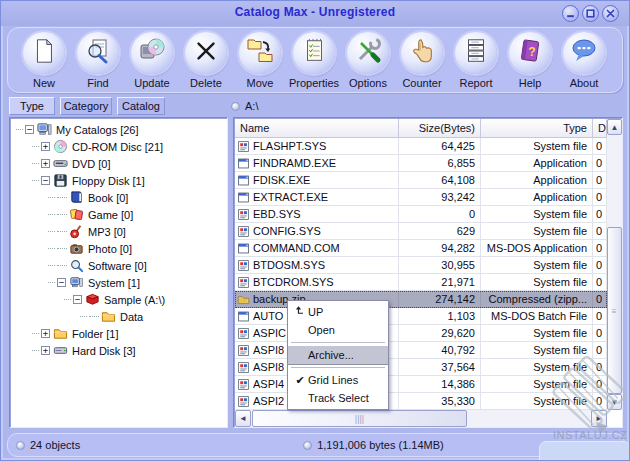 The height and width of the screenshot is (461, 630). I want to click on tree-item-book-0: Book [0], so click(118, 198).